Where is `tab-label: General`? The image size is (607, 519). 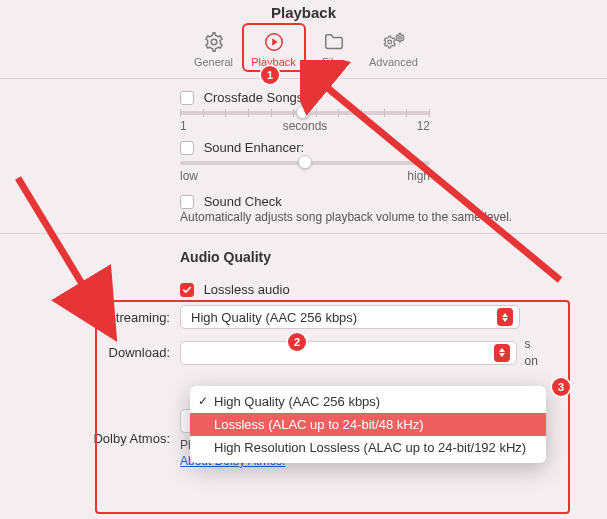 tab-label: General is located at coordinates (214, 62).